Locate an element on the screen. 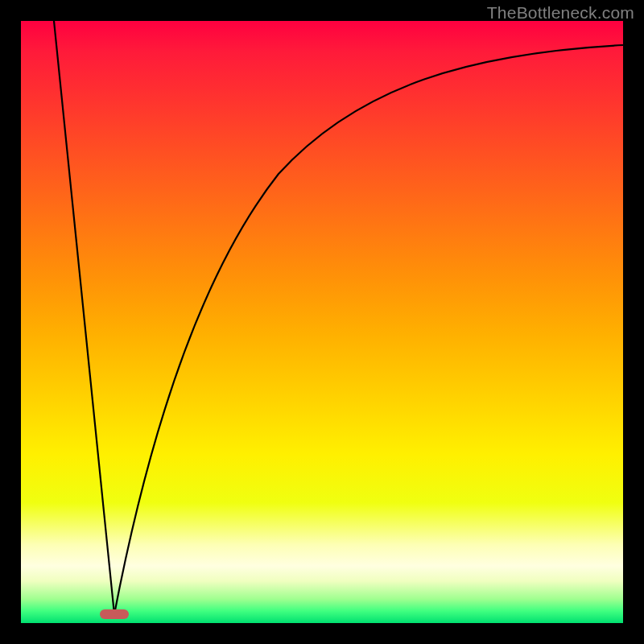  curve-left-branch is located at coordinates (84, 317).